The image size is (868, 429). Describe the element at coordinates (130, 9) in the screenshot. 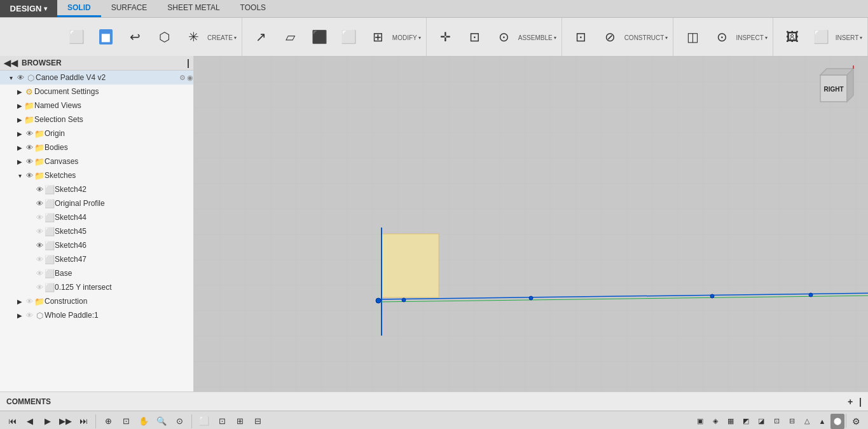

I see `tab-surface: SURFACE` at that location.